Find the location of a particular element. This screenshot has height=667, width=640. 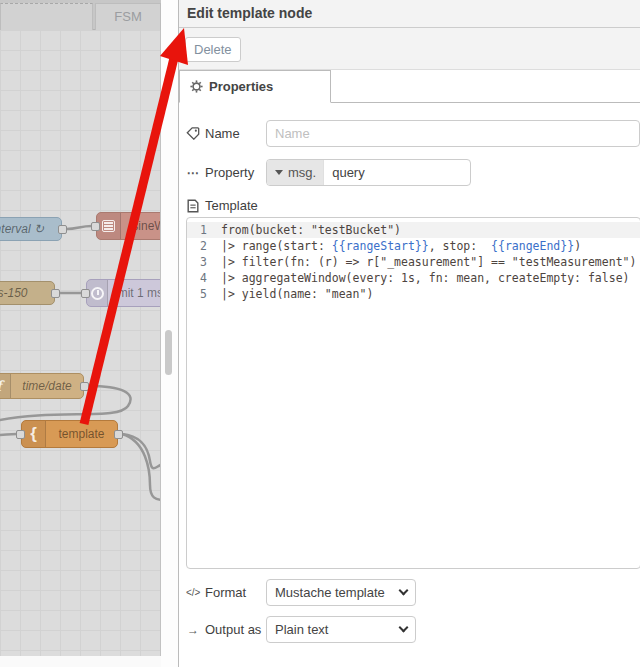

tray-tabrow: Properties is located at coordinates (410, 86).